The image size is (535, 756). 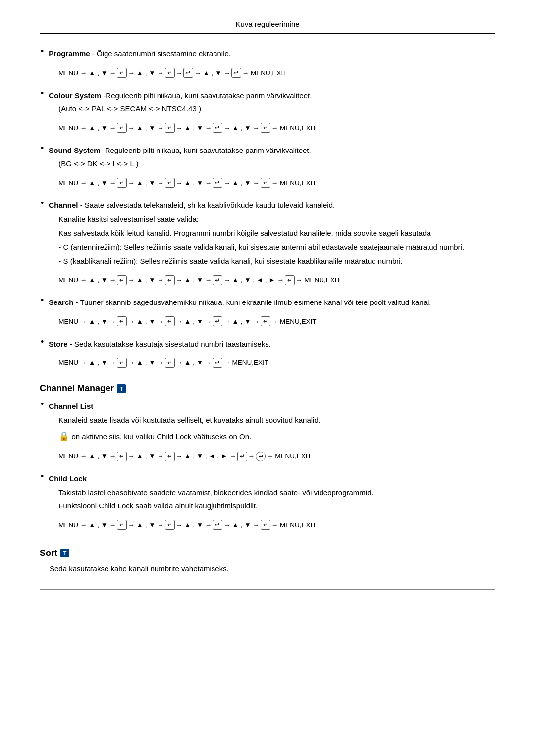 What do you see at coordinates (277, 421) in the screenshot?
I see `channel-list-desc: Kanaleid saate lisada või kustutada sell…` at bounding box center [277, 421].